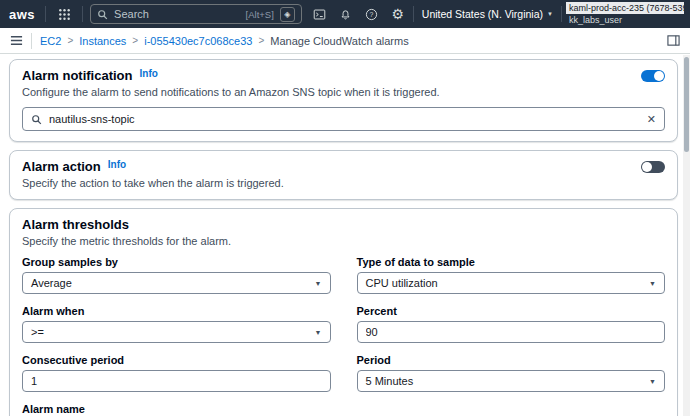 This screenshot has width=690, height=416. I want to click on period-label: Period, so click(512, 360).